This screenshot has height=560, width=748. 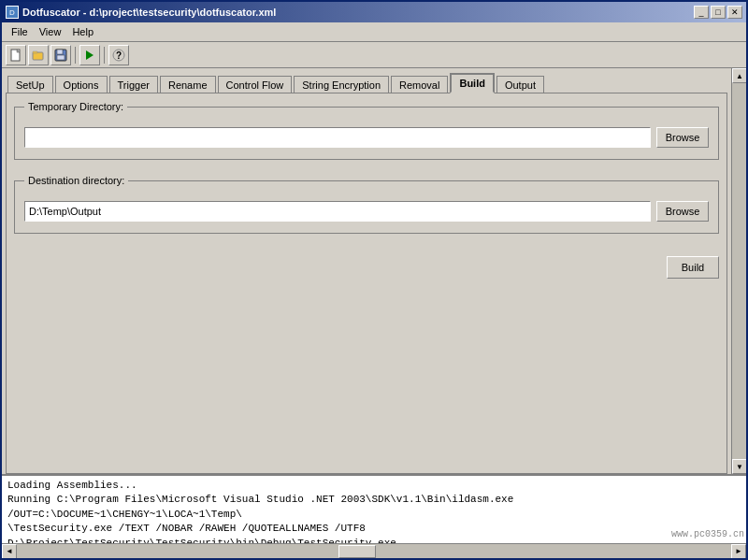 I want to click on temp-dir-input, so click(x=338, y=137).